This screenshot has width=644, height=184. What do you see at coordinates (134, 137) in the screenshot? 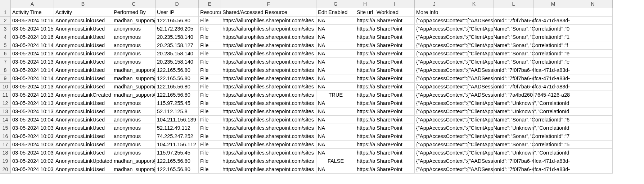
I see `cell-C16: anonymous` at bounding box center [134, 137].